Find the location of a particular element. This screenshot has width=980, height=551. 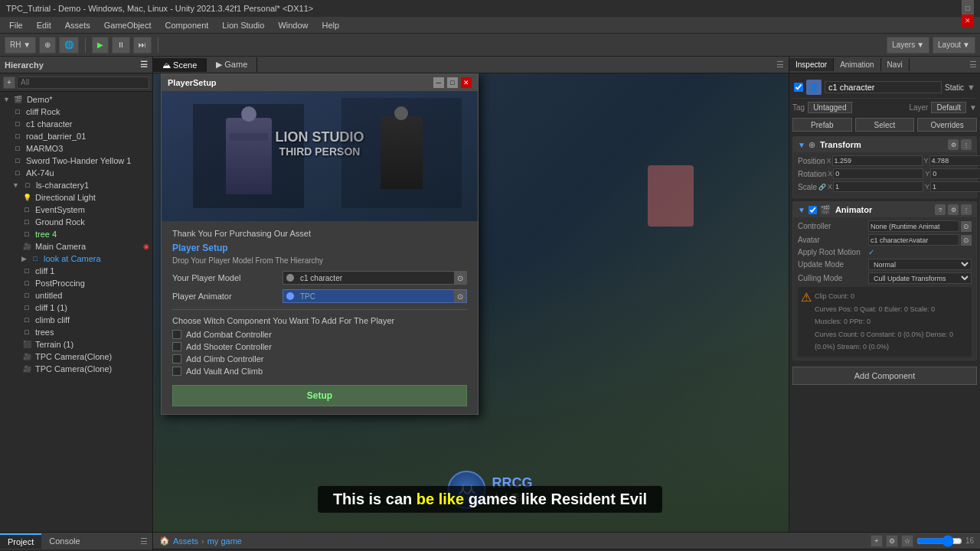

modal-minimize-button: ─ is located at coordinates (439, 83).